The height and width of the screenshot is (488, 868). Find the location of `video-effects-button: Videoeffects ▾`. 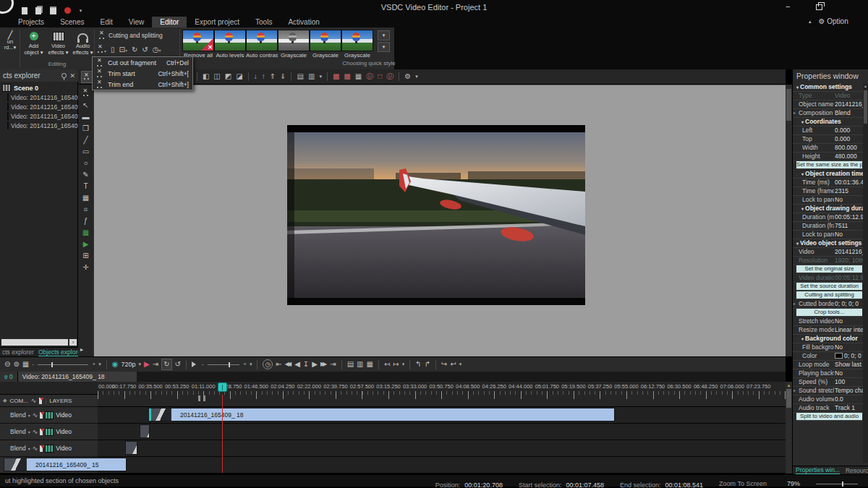

video-effects-button: Videoeffects ▾ is located at coordinates (58, 43).